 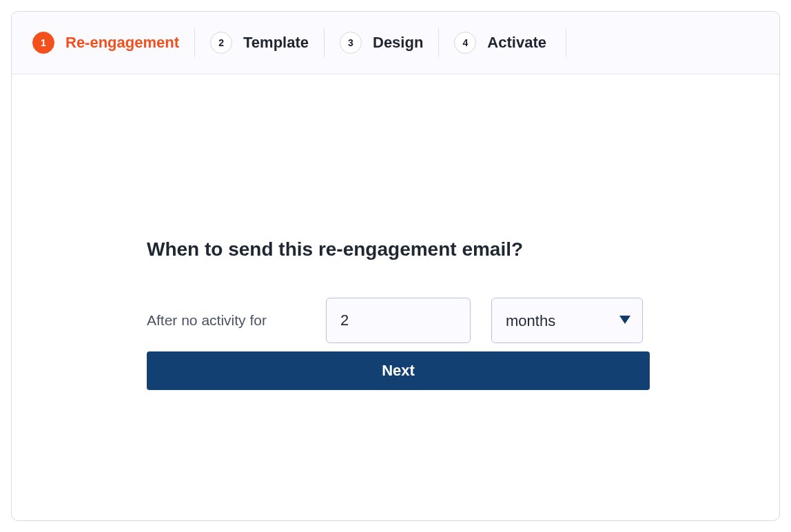 I want to click on inactivity-form-row: After no activity for months, so click(x=395, y=320).